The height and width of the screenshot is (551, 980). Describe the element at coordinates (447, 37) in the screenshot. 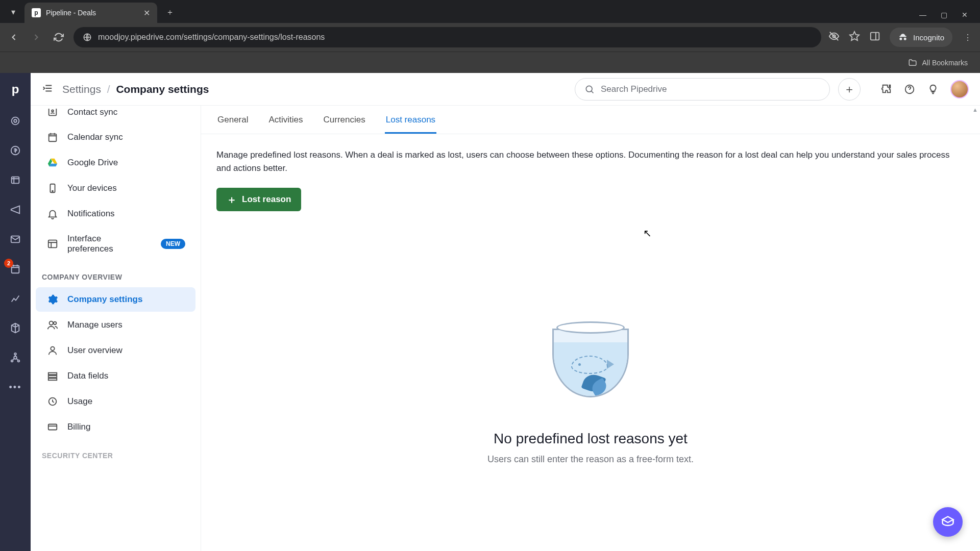

I see `url-bar: moodjoy.pipedrive.com/settings/company-s…` at that location.